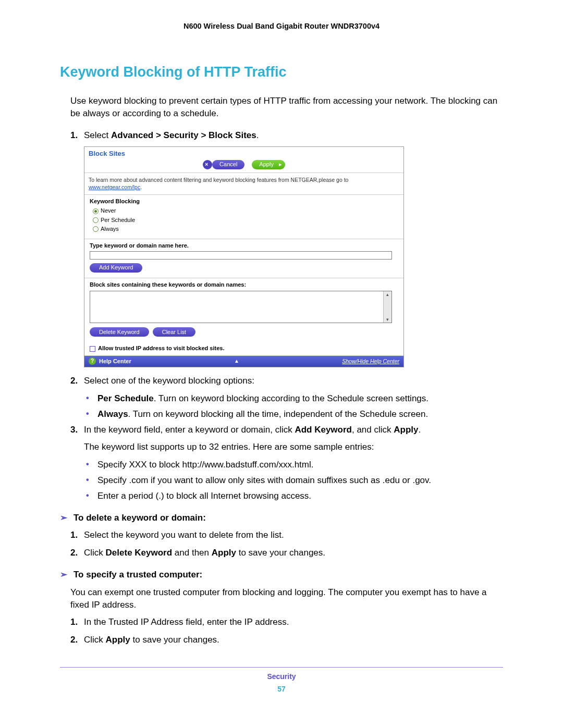 Image resolution: width=563 pixels, height=728 pixels. I want to click on s3-apply: Apply, so click(406, 429).